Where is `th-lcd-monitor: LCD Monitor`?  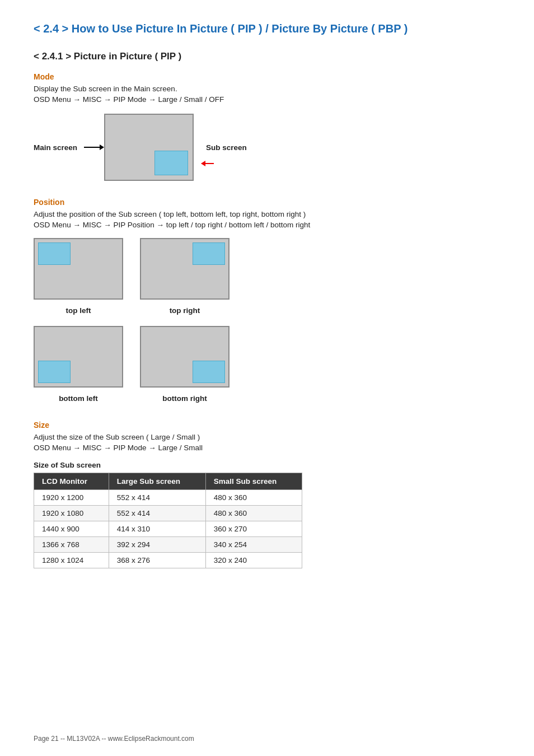 th-lcd-monitor: LCD Monitor is located at coordinates (72, 482).